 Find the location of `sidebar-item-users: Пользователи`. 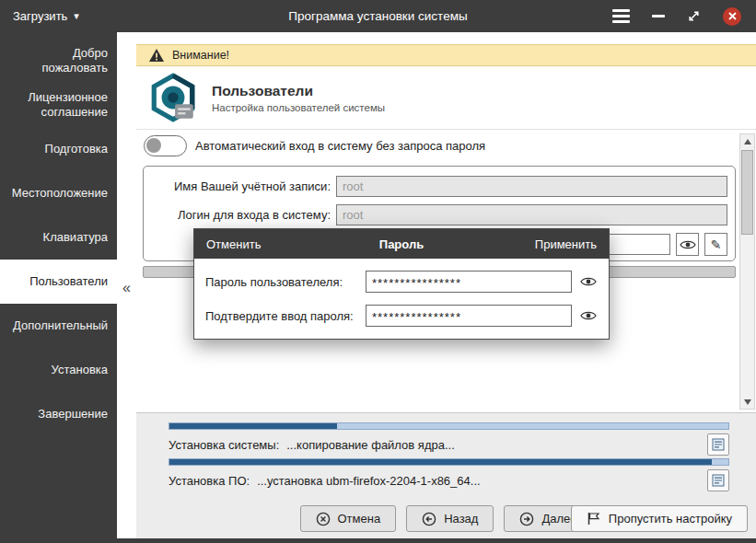

sidebar-item-users: Пользователи is located at coordinates (59, 282).